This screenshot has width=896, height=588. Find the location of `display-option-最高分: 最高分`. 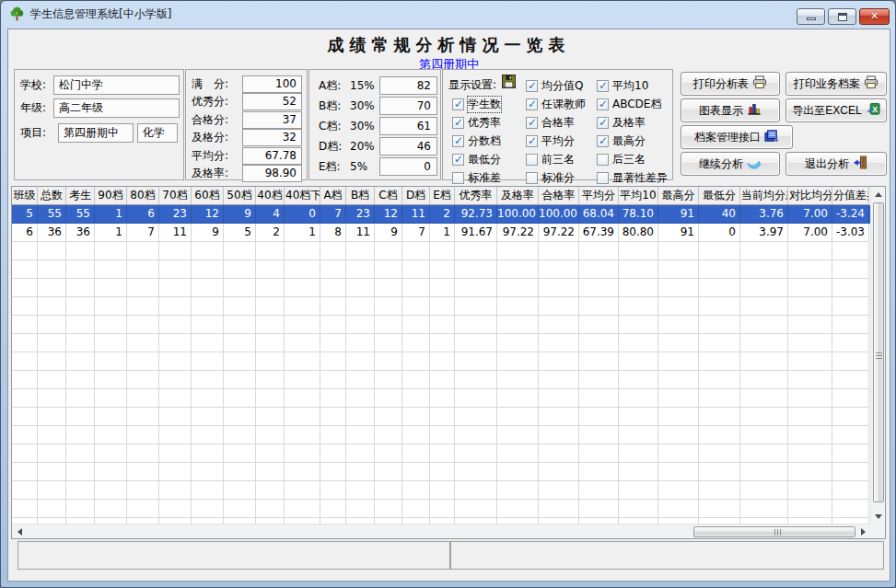

display-option-最高分: 最高分 is located at coordinates (632, 141).